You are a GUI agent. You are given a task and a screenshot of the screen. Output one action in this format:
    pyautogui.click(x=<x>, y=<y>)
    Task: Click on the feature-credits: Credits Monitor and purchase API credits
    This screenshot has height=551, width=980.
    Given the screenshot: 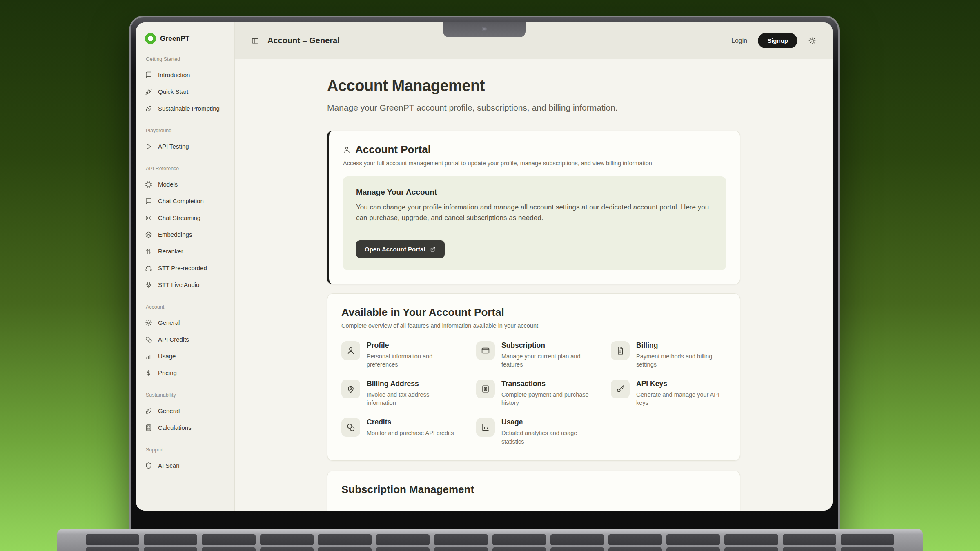 What is the action you would take?
    pyautogui.click(x=399, y=432)
    